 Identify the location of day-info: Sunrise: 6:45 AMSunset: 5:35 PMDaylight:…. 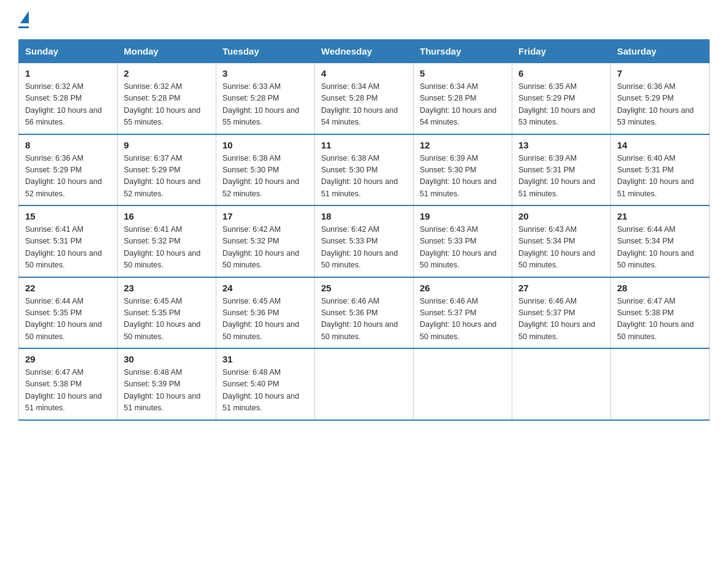
(167, 320).